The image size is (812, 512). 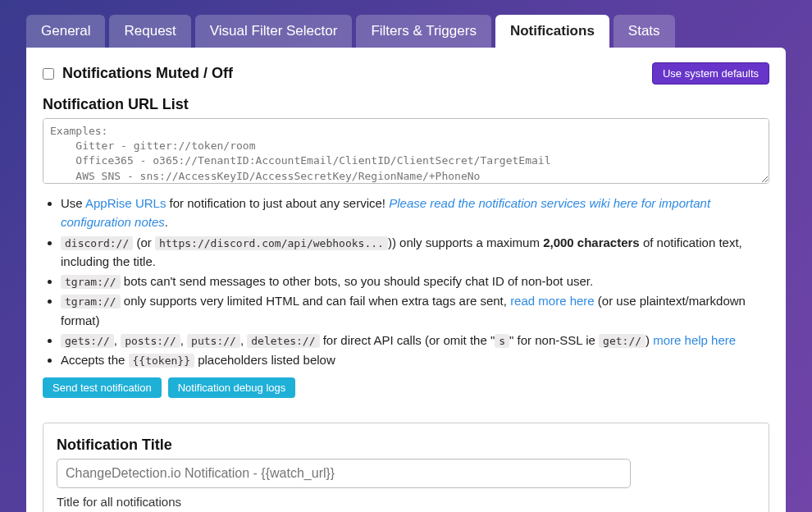 I want to click on notification-title-label: Notification Title, so click(x=406, y=445).